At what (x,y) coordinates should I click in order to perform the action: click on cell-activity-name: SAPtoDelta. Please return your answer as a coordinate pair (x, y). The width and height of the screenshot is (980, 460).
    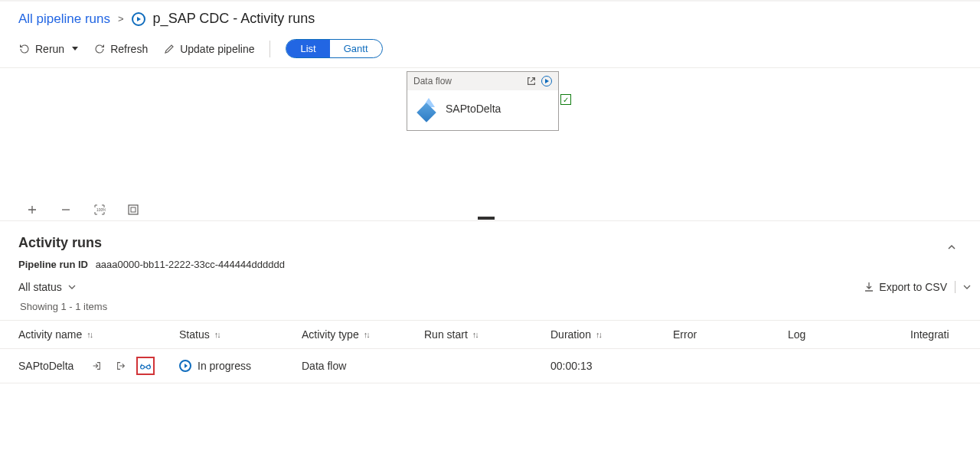
    Looking at the image, I should click on (99, 366).